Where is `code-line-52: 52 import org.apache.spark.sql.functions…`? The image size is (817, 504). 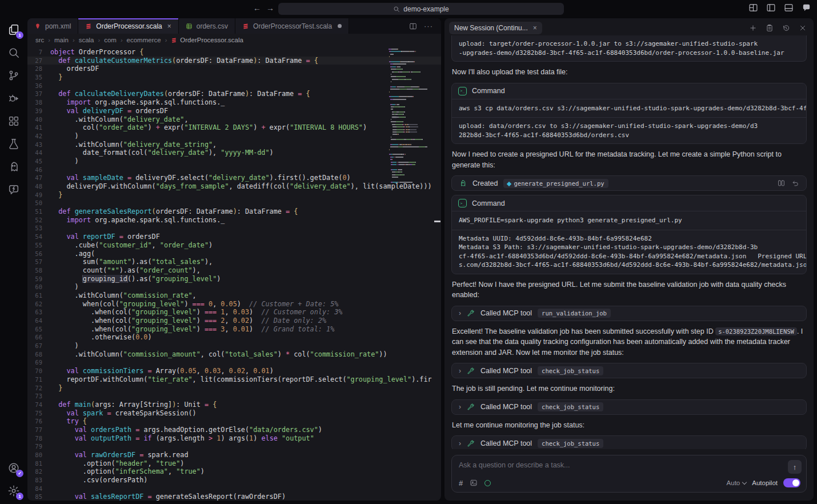
code-line-52: 52 import org.apache.spark.sql.functions… is located at coordinates (234, 221).